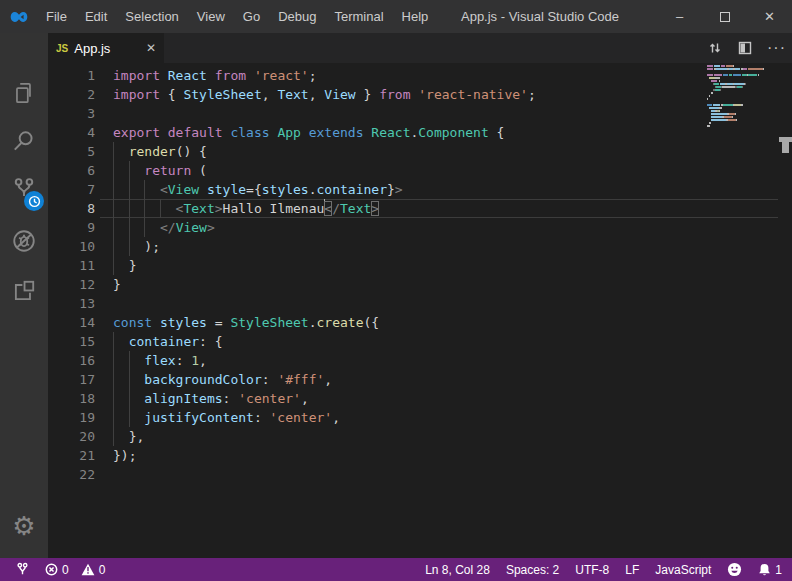 The image size is (792, 581). Describe the element at coordinates (446, 132) in the screenshot. I see `code-line-content: export default class App extends React.C…` at that location.